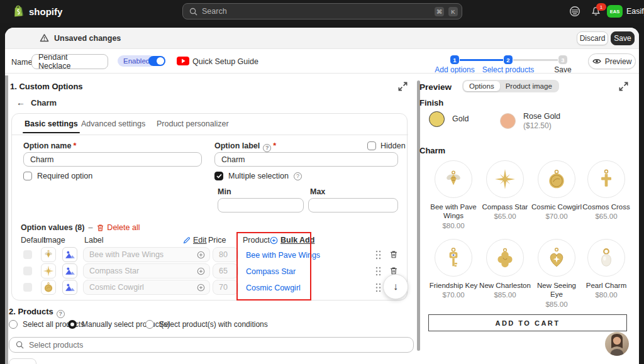 The height and width of the screenshot is (364, 644). What do you see at coordinates (606, 190) in the screenshot?
I see `charm-item-cosmos-cross: Cosmos Cross$65.00` at bounding box center [606, 190].